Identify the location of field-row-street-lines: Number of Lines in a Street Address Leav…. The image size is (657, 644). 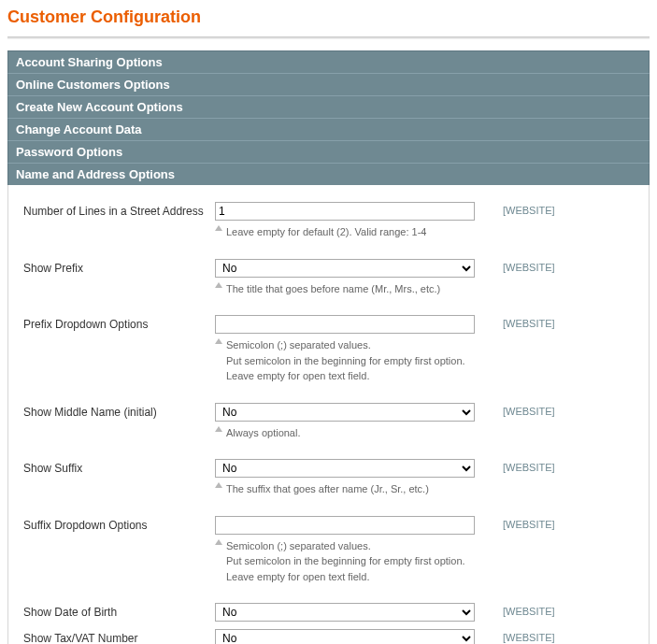
(329, 222).